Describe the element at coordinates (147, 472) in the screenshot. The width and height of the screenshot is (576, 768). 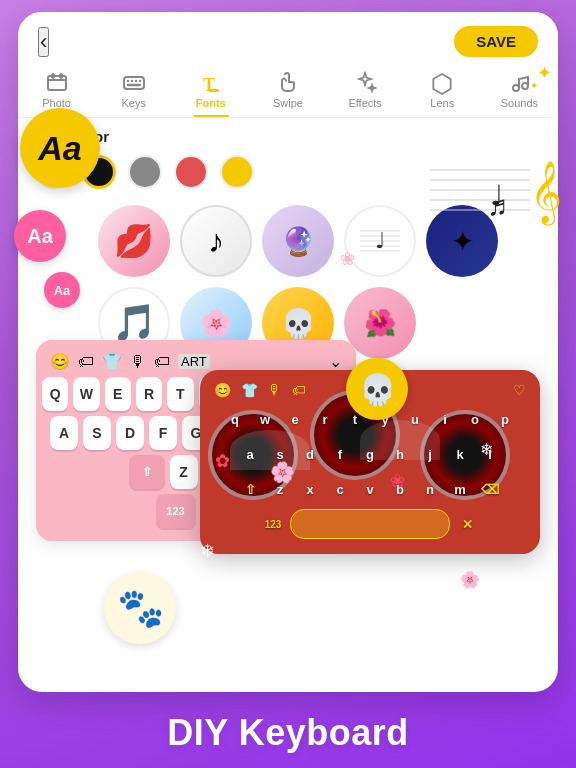
I see `kb-key-shift: ⇧` at that location.